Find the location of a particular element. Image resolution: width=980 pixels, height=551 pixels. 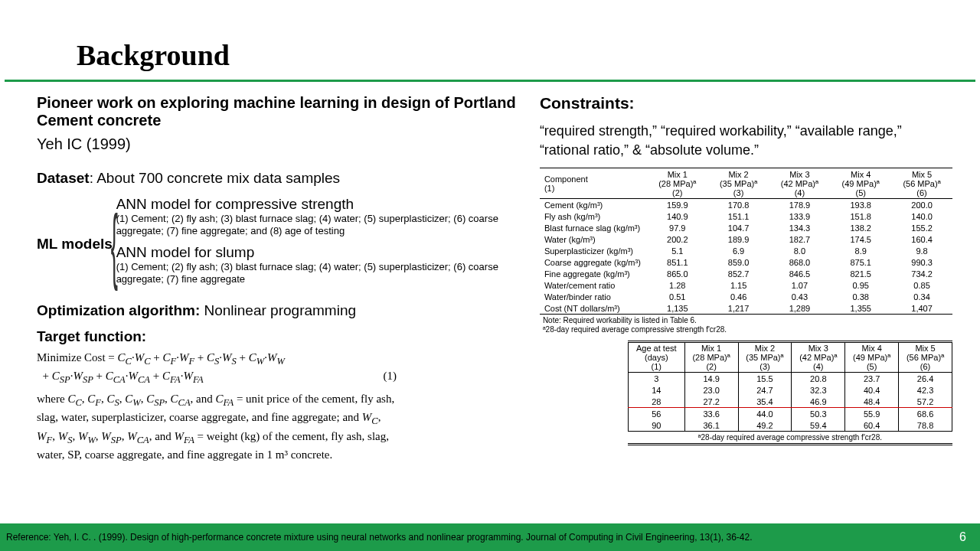

ml-item-title: ANN model for slump is located at coordinates (318, 253).